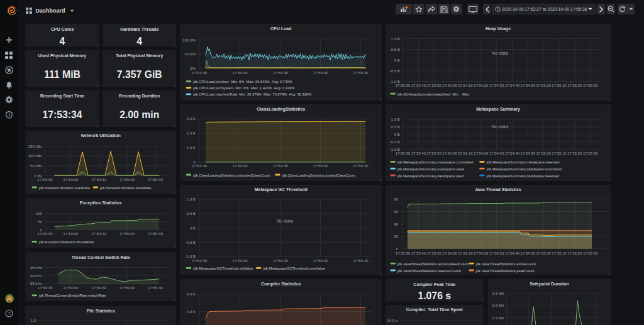 Image resolution: width=644 pixels, height=325 pixels. Describe the element at coordinates (498, 306) in the screenshot. I see `svg-text: 3.0 Mil` at that location.